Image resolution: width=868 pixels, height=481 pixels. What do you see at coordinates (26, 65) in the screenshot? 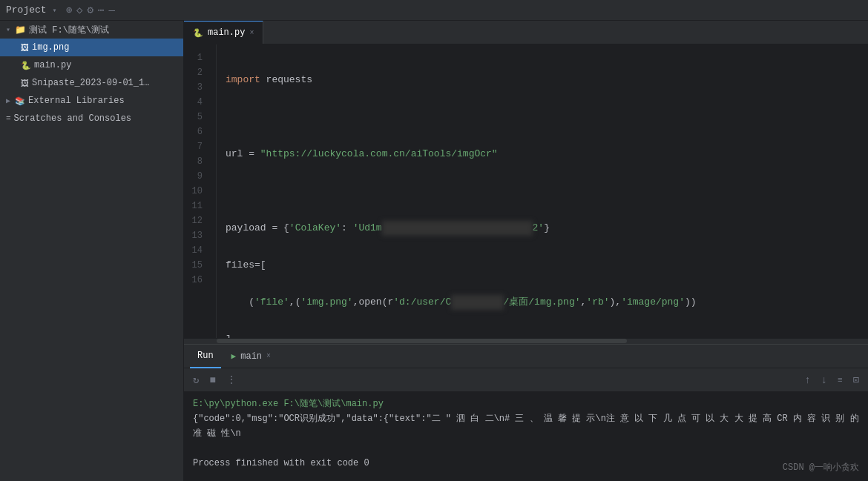
I see `python-file-icon: 🐍` at bounding box center [26, 65].